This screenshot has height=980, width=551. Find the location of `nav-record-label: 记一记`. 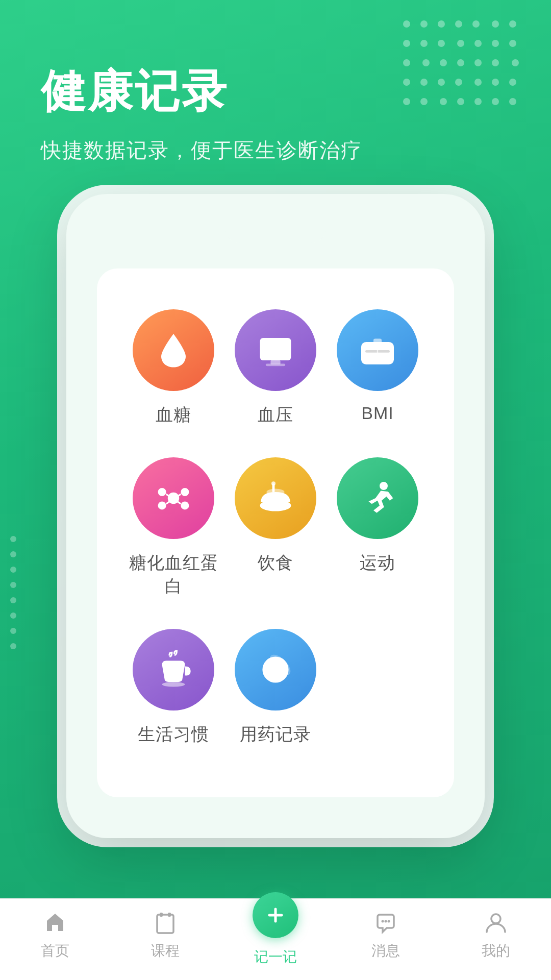

nav-record-label: 记一记 is located at coordinates (276, 957).